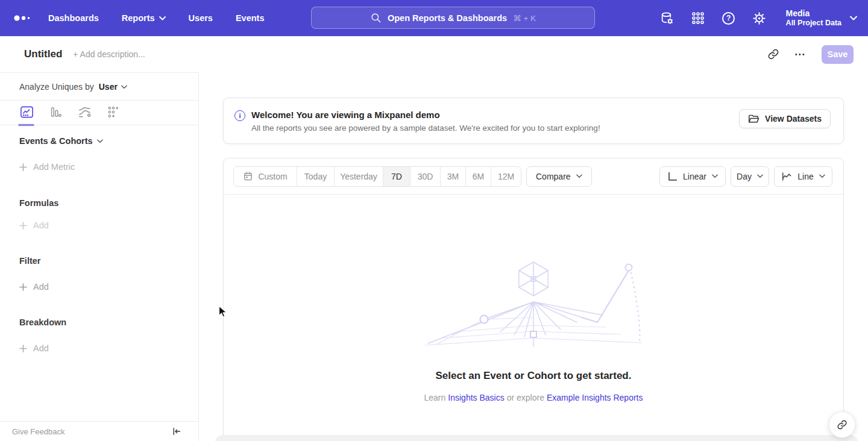  What do you see at coordinates (453, 177) in the screenshot?
I see `range-3m: 3M` at bounding box center [453, 177].